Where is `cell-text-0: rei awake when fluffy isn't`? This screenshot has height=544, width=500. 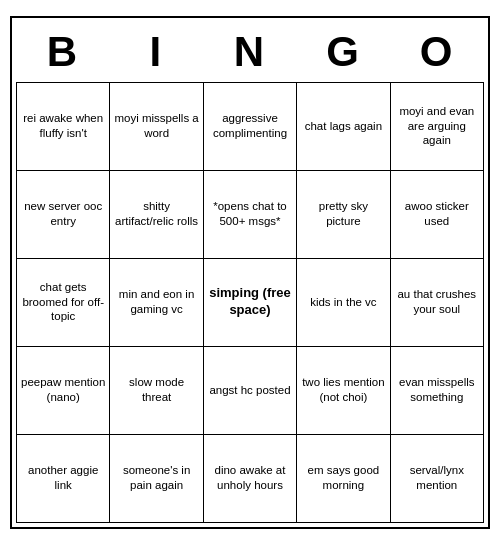 cell-text-0: rei awake when fluffy isn't is located at coordinates (63, 126).